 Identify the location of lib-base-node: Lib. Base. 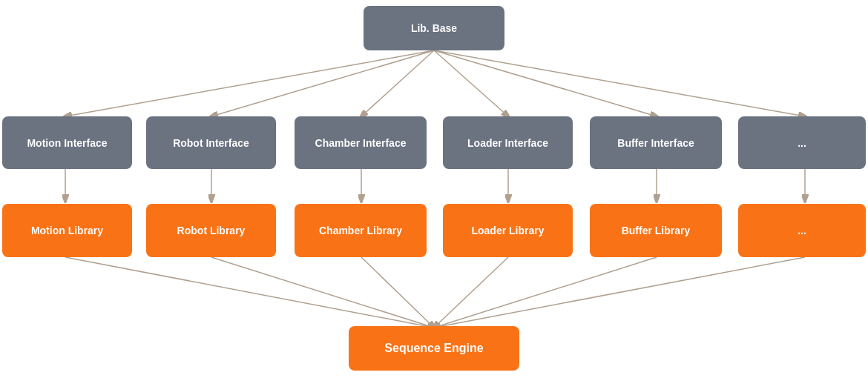
(434, 28).